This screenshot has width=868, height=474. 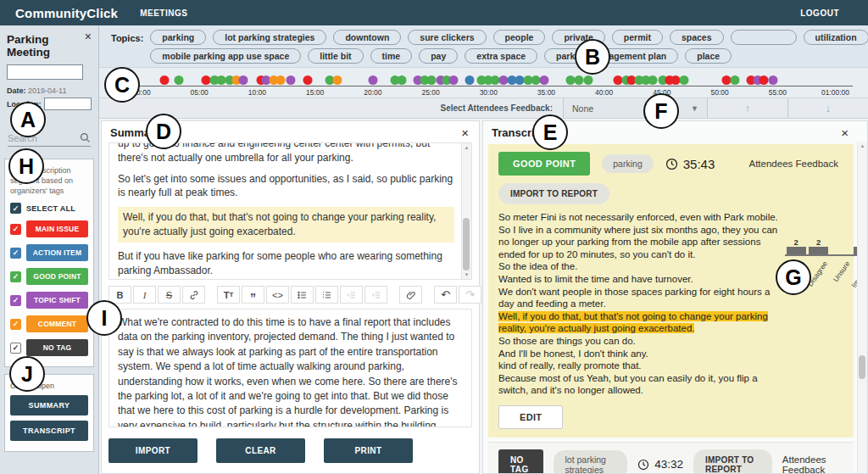 I want to click on topic-chip-permit: permit, so click(x=637, y=37).